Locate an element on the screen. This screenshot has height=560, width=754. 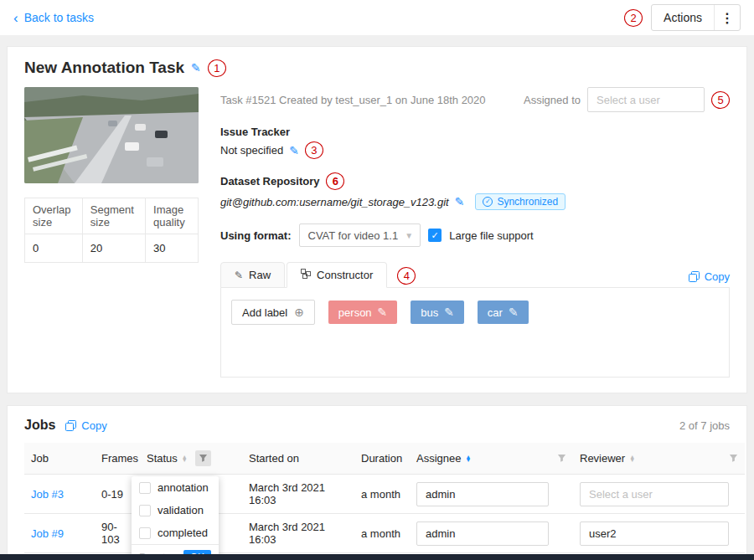
bottom-dark-strip is located at coordinates (377, 557).